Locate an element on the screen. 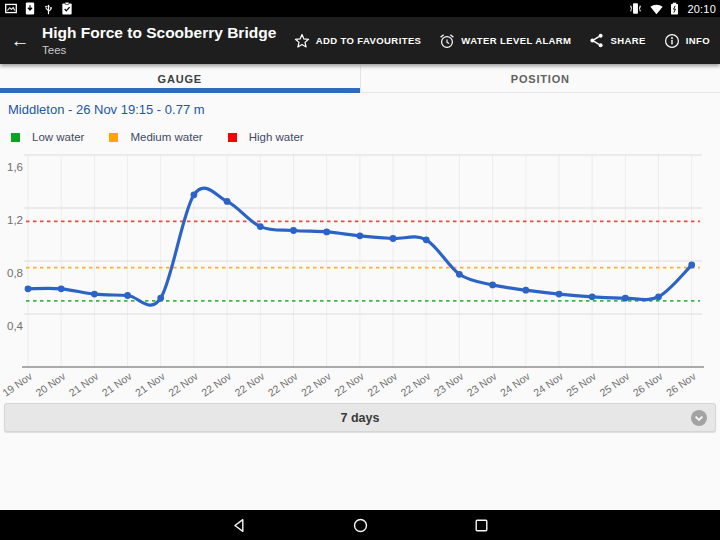 The height and width of the screenshot is (540, 720). nav-back-button is located at coordinates (239, 525).